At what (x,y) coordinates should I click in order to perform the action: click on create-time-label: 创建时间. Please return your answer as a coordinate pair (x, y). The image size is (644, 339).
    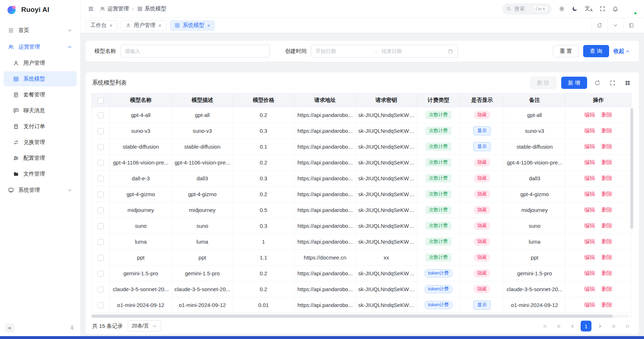
    Looking at the image, I should click on (296, 51).